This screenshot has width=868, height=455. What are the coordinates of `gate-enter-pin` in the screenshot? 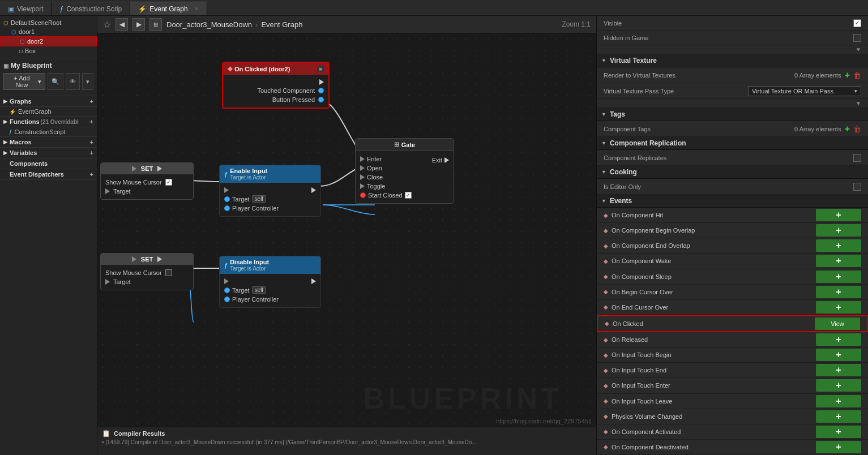 It's located at (362, 159).